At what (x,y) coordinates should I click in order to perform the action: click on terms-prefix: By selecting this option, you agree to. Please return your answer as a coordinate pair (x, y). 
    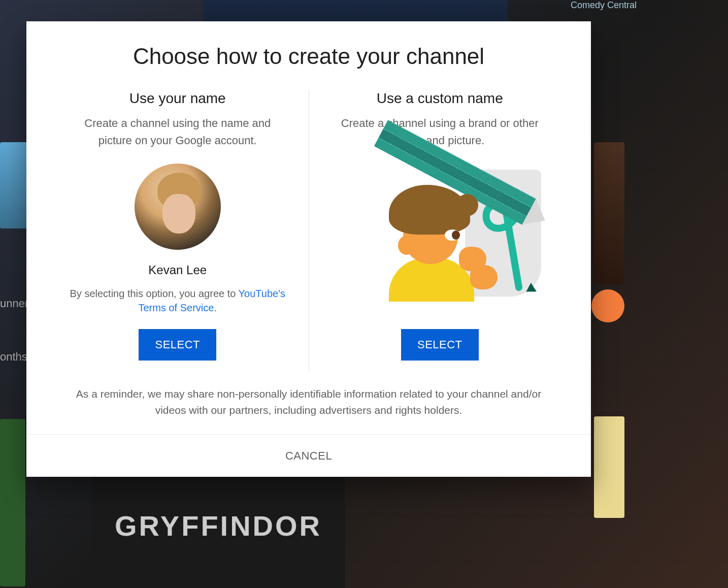
    Looking at the image, I should click on (154, 293).